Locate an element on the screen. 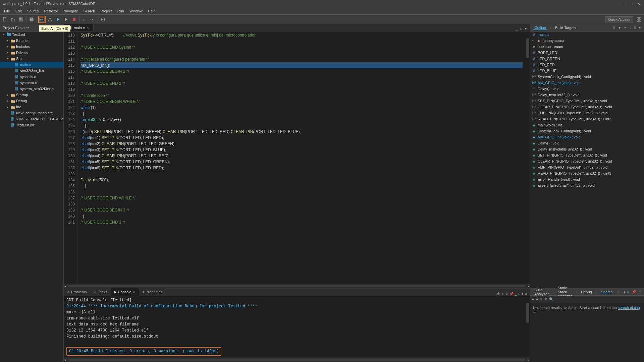 This screenshot has height=362, width=644. search-next-btn: ▸ is located at coordinates (629, 292).